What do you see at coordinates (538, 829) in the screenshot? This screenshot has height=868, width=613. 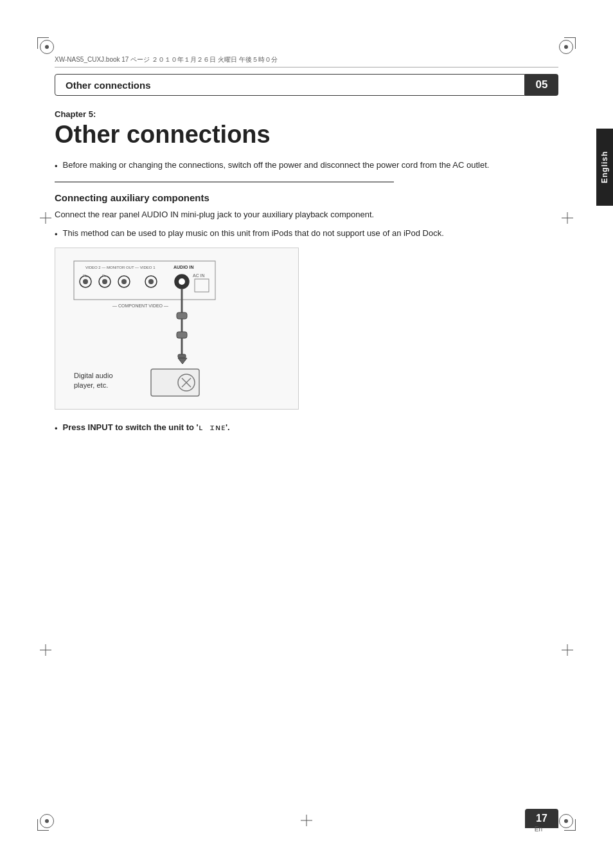 I see `page-number-en: En` at bounding box center [538, 829].